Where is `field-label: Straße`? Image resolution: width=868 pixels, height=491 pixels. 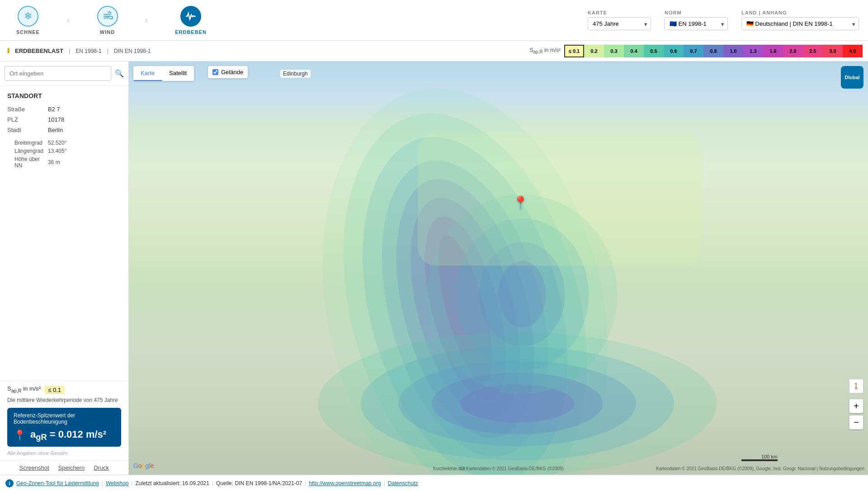 field-label: Straße is located at coordinates (28, 109).